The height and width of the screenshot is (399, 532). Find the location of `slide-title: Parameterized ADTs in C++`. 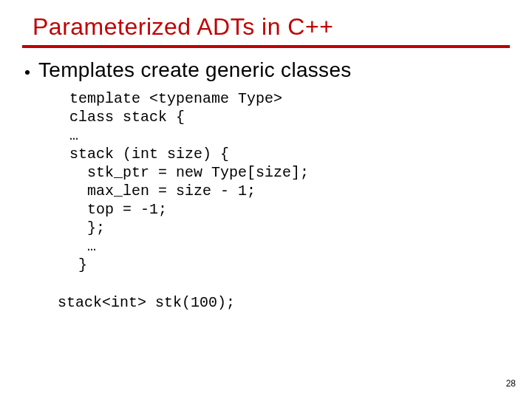

slide-title: Parameterized ADTs in C++ is located at coordinates (271, 27).